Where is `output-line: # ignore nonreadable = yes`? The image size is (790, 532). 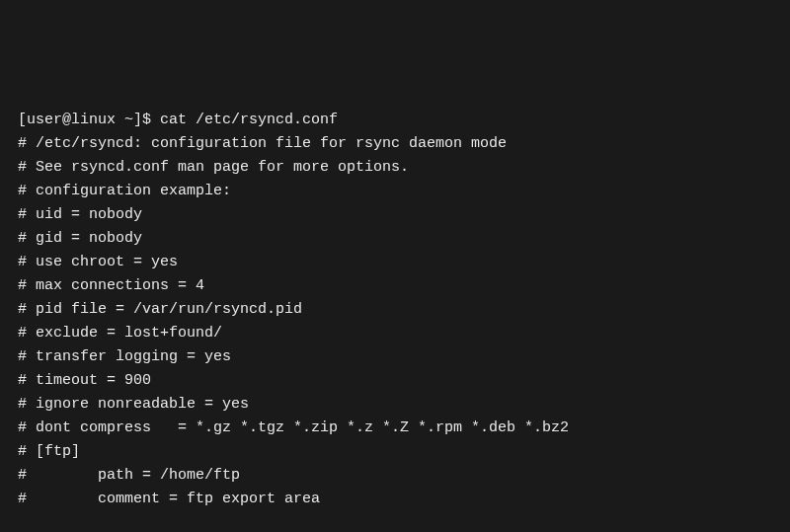
output-line: # ignore nonreadable = yes is located at coordinates (395, 405).